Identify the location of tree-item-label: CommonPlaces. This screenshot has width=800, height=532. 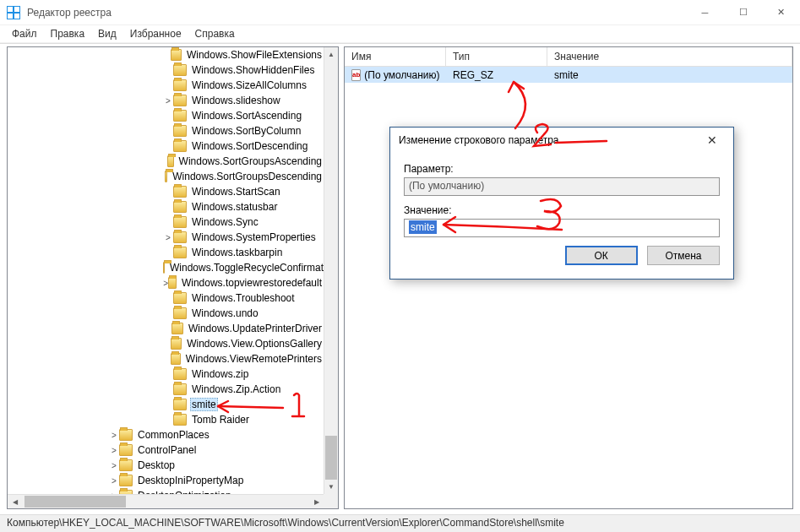
(174, 435).